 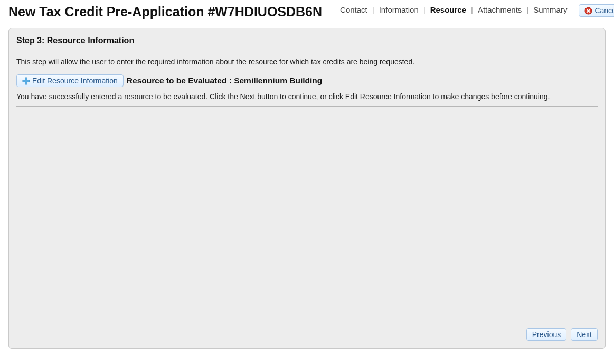 What do you see at coordinates (499, 9) in the screenshot?
I see `nav-item-attachments: Attachments` at bounding box center [499, 9].